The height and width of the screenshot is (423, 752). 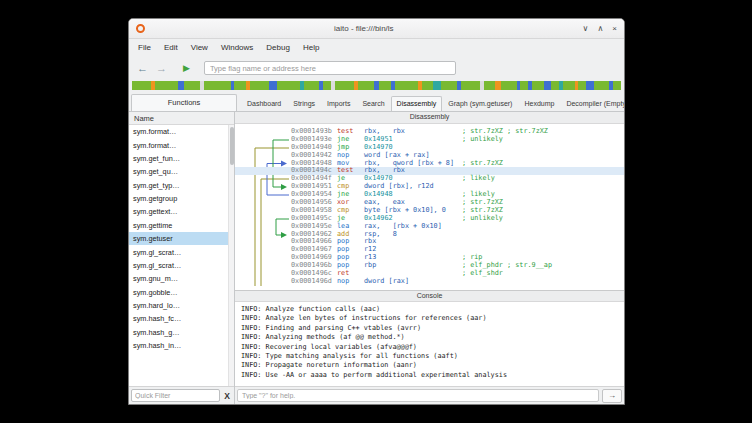 I want to click on tab-graph-sym-getuser: Graph (sym.getuser), so click(x=480, y=104).